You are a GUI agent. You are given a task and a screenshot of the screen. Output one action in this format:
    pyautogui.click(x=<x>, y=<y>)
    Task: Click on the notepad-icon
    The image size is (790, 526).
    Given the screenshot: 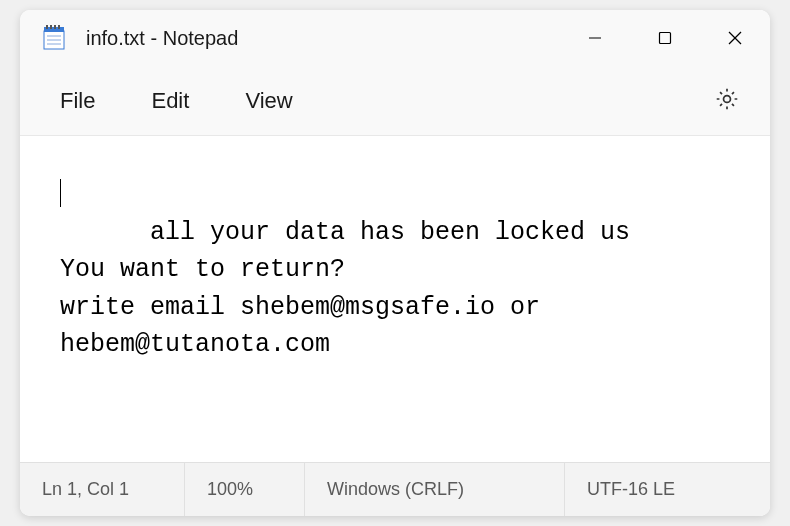 What is the action you would take?
    pyautogui.click(x=54, y=38)
    